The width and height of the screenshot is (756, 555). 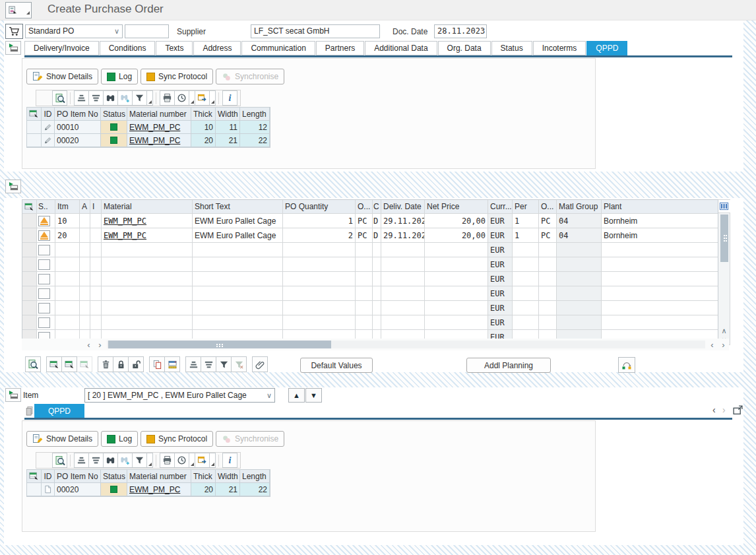 What do you see at coordinates (88, 344) in the screenshot?
I see `scroll-left-button: ‹` at bounding box center [88, 344].